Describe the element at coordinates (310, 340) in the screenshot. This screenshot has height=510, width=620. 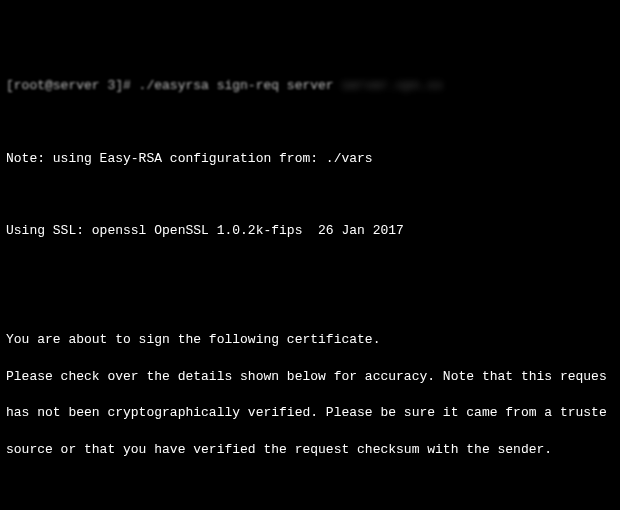
I see `about-to-sign: You are about to sign the following cert…` at that location.